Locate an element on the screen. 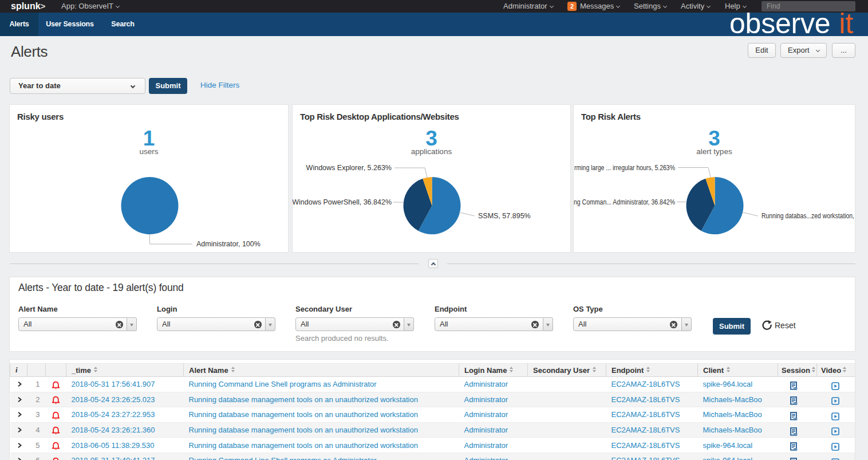 This screenshot has width=868, height=460. svg-text:ng Comman... Administrator, 36: ng Comman... Administrator, 36.842% is located at coordinates (624, 202).